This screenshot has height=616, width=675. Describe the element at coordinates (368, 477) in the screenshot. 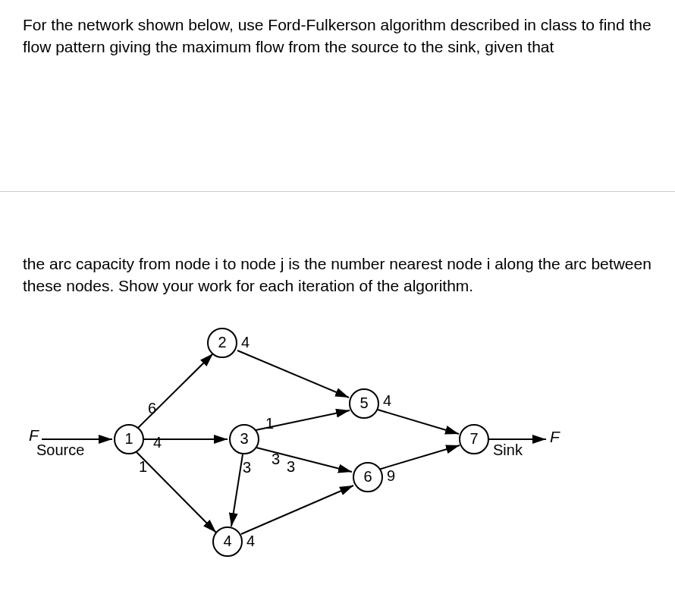

I see `node-6: 6` at that location.